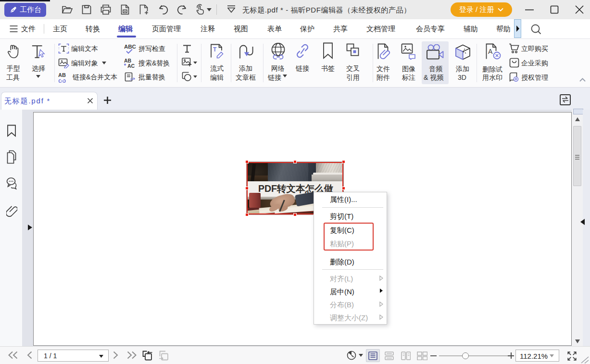 This screenshot has height=364, width=590. What do you see at coordinates (130, 47) in the screenshot?
I see `svg-text: ABC` at bounding box center [130, 47].